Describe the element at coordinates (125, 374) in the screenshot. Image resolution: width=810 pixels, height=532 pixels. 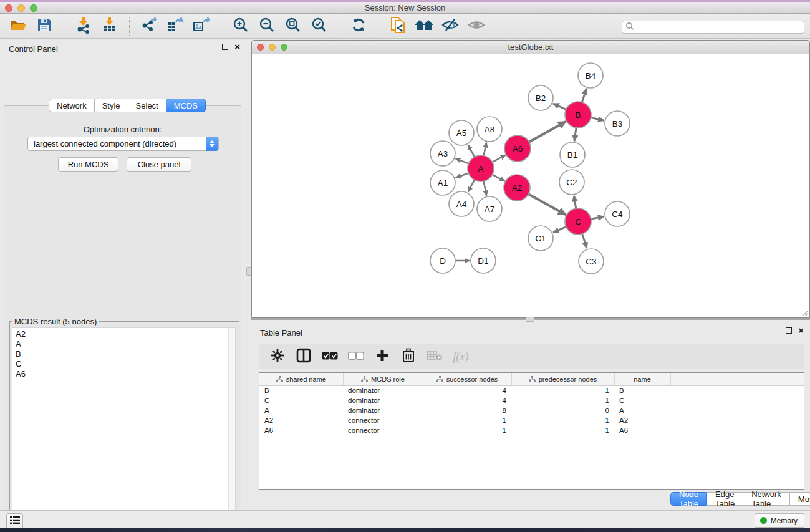
I see `mcds-result-item: A6` at that location.